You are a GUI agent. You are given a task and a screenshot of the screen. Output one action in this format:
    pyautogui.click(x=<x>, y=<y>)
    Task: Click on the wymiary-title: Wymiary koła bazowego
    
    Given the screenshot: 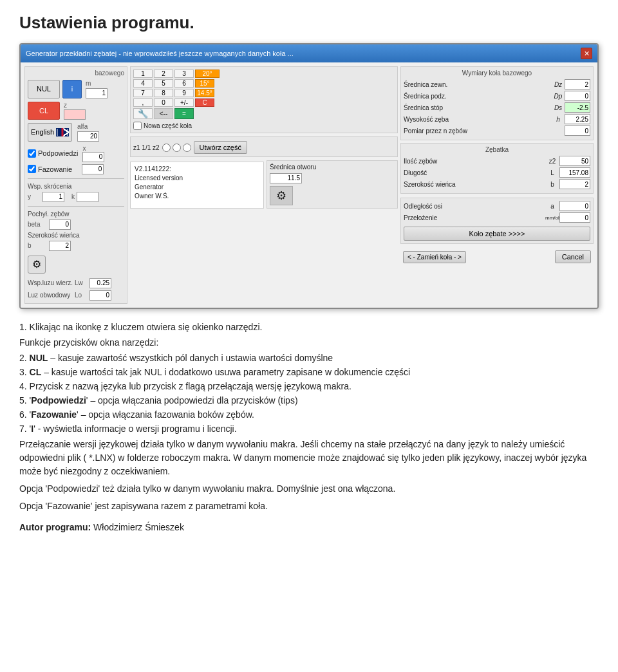 What is the action you would take?
    pyautogui.click(x=497, y=73)
    